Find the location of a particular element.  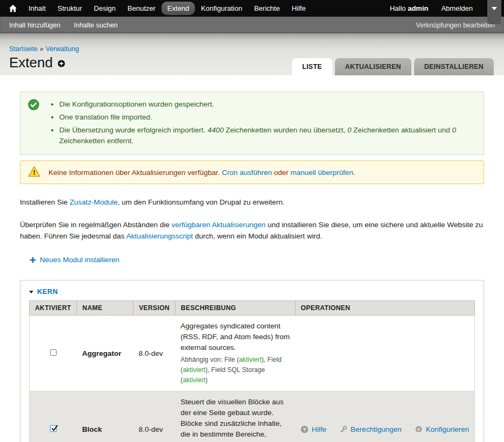

fieldset-legend-label: KERN is located at coordinates (47, 292).